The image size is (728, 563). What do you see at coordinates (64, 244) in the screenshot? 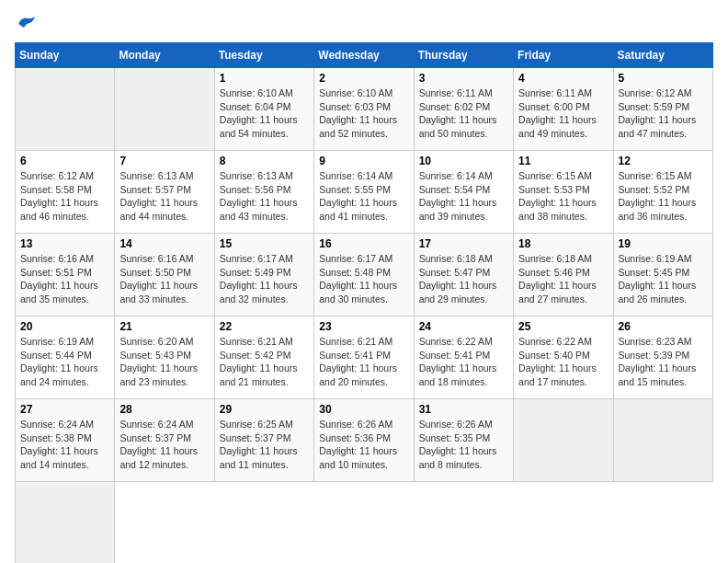
I see `day-number: 13` at bounding box center [64, 244].